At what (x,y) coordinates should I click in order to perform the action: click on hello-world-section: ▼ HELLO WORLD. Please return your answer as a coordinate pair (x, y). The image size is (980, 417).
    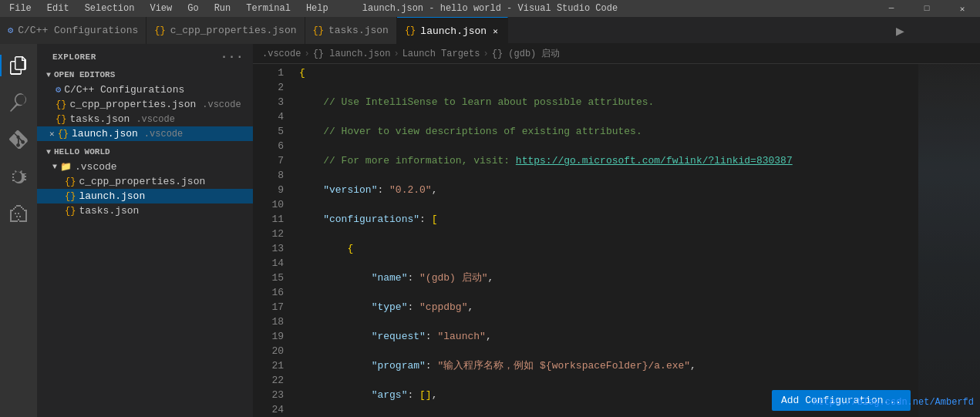
    Looking at the image, I should click on (145, 152).